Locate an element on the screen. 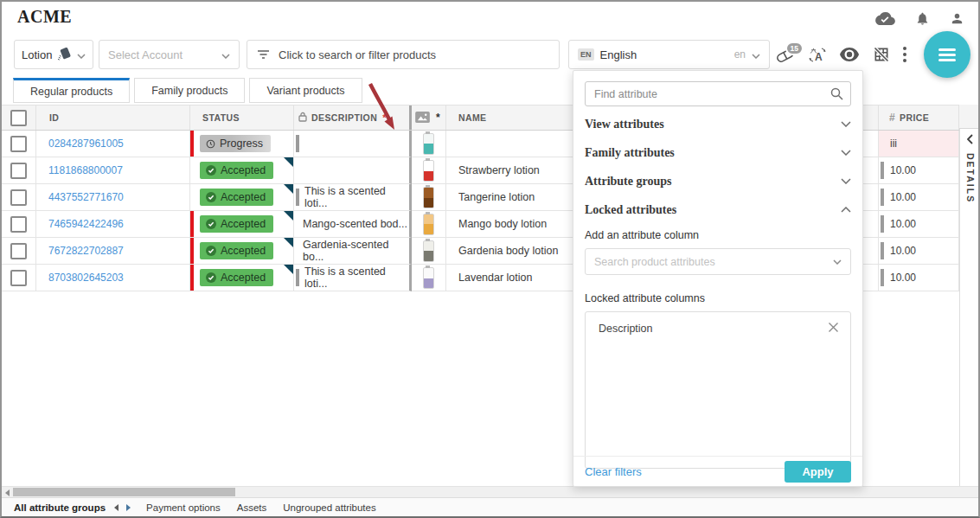 This screenshot has width=980, height=518. horizontal-scrollbar is located at coordinates (490, 492).